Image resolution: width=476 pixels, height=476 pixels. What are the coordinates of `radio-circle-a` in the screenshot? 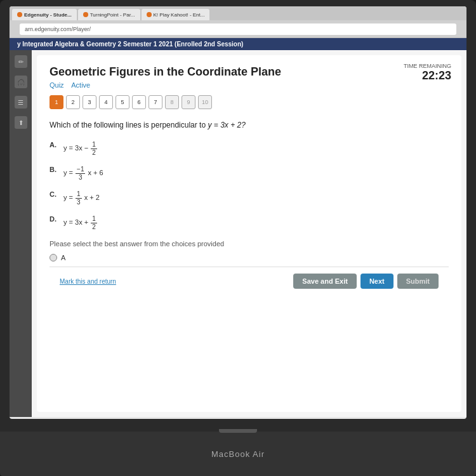 It's located at (53, 258).